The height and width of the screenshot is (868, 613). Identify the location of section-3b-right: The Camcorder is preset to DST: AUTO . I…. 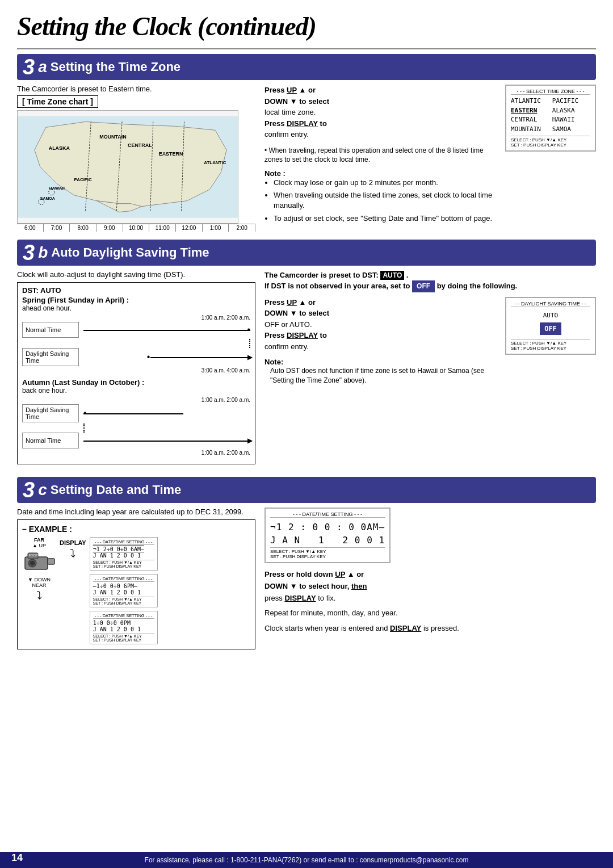
(430, 370).